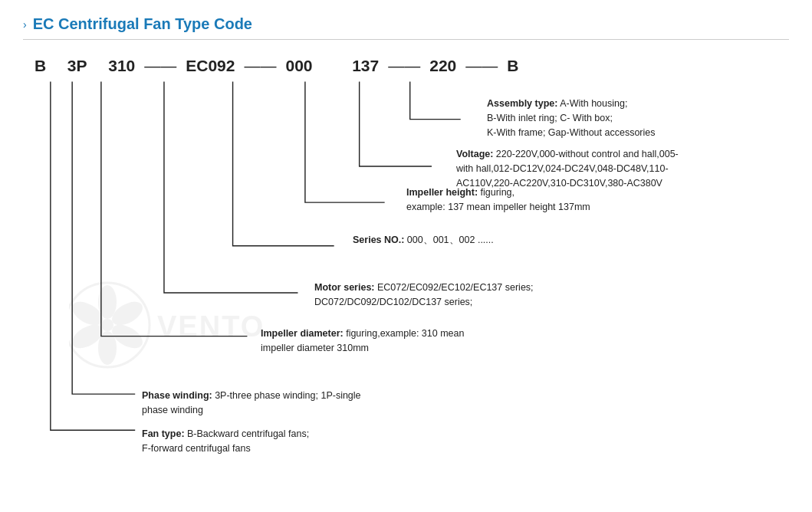 This screenshot has height=512, width=812. I want to click on annotation-impeller-height-text: example: 137 mean impeller height 137mm, so click(498, 207).